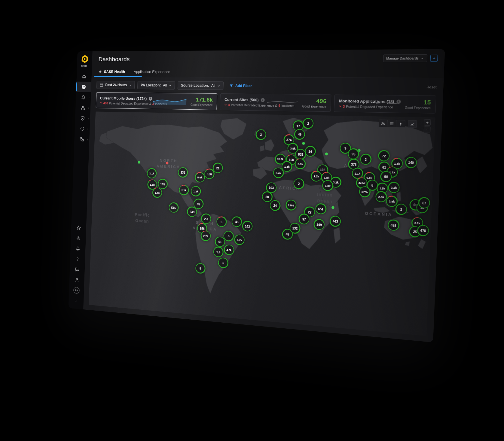 The height and width of the screenshot is (441, 504). What do you see at coordinates (82, 129) in the screenshot?
I see `insights-icon` at bounding box center [82, 129].